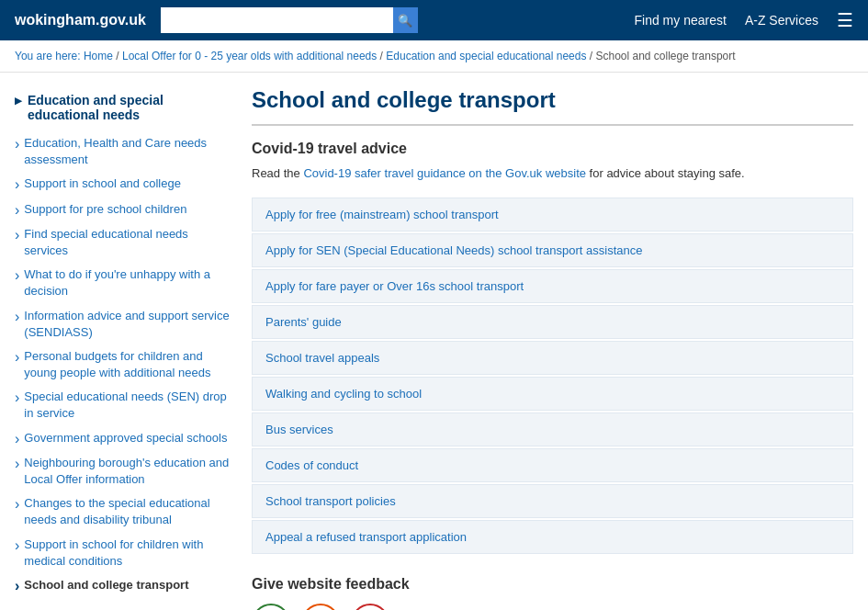 The image size is (868, 610). I want to click on sidebar-item-pre-school: Support for pre school children, so click(124, 209).